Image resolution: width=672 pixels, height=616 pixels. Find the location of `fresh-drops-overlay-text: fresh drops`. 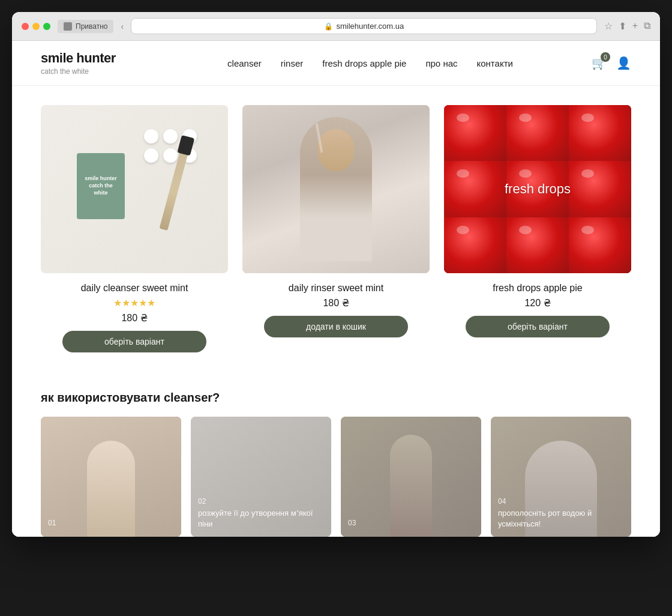

fresh-drops-overlay-text: fresh drops is located at coordinates (538, 189).